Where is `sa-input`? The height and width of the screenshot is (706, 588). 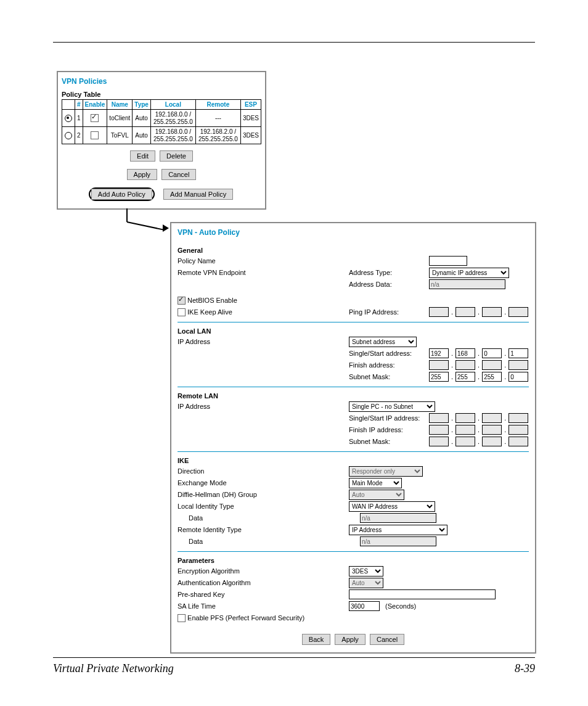 sa-input is located at coordinates (364, 606).